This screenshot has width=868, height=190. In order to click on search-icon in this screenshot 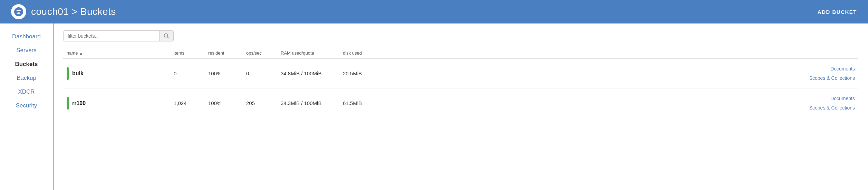, I will do `click(166, 36)`.